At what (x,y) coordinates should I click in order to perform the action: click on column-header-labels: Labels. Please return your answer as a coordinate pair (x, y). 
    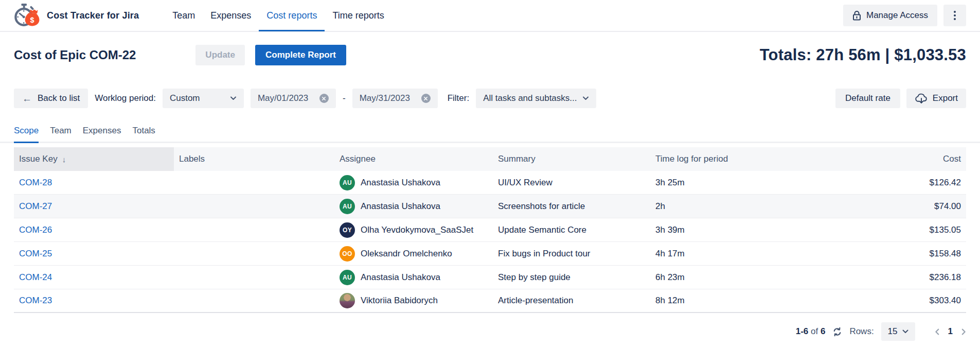
    Looking at the image, I should click on (254, 159).